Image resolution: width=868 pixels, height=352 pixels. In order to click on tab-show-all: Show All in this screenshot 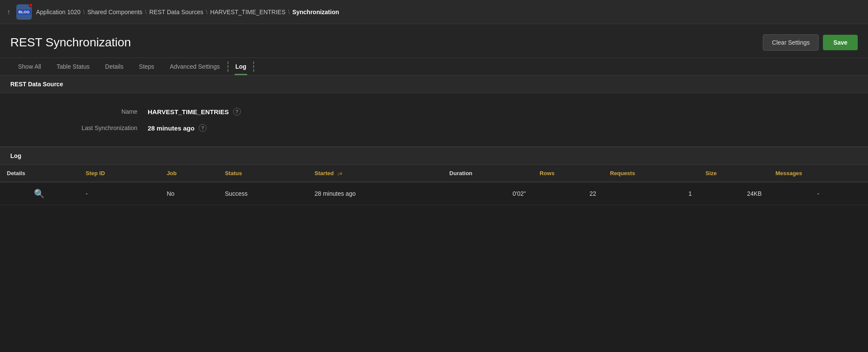, I will do `click(30, 67)`.